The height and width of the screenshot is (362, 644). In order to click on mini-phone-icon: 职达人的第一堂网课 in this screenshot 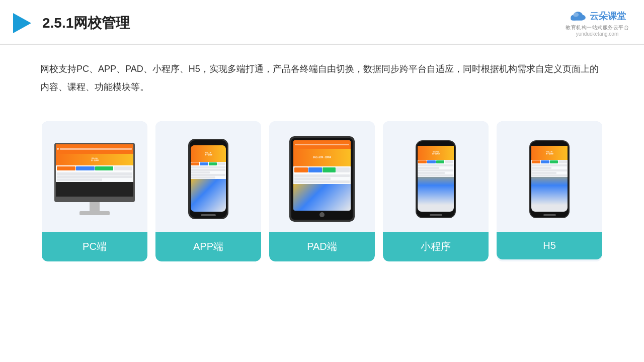, I will do `click(436, 179)`.